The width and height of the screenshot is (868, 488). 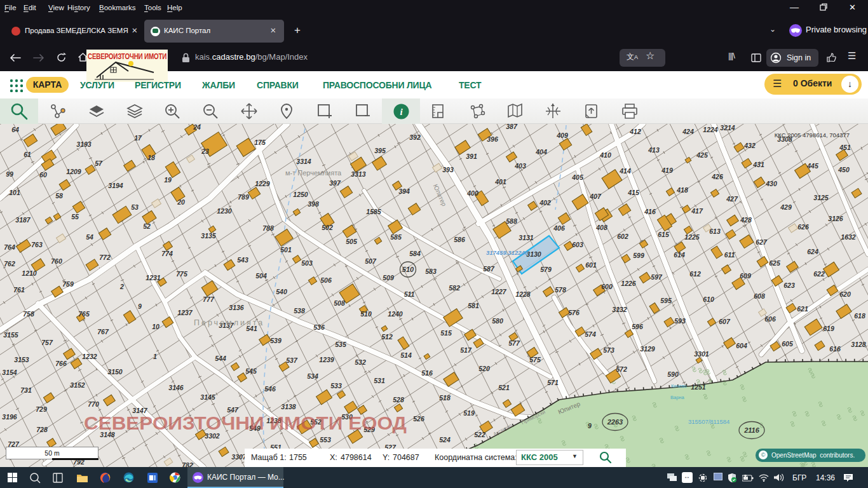 I want to click on svg-text: 393, so click(x=448, y=170).